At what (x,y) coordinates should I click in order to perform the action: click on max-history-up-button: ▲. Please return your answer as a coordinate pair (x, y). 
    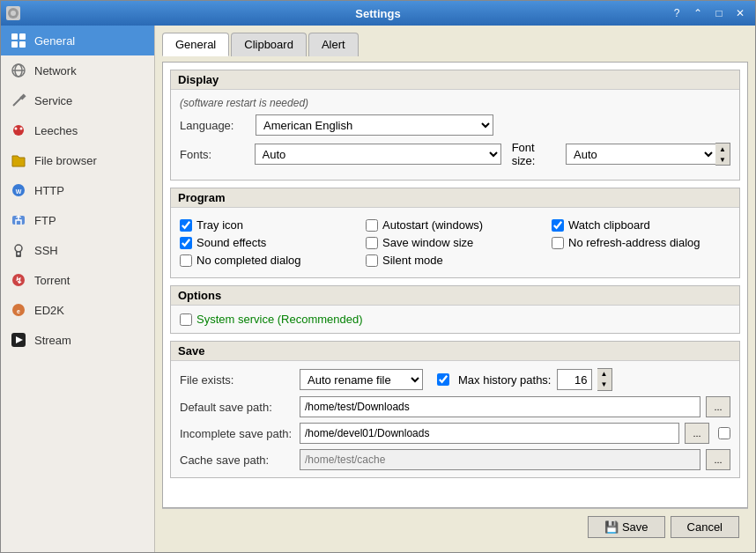
    Looking at the image, I should click on (604, 374).